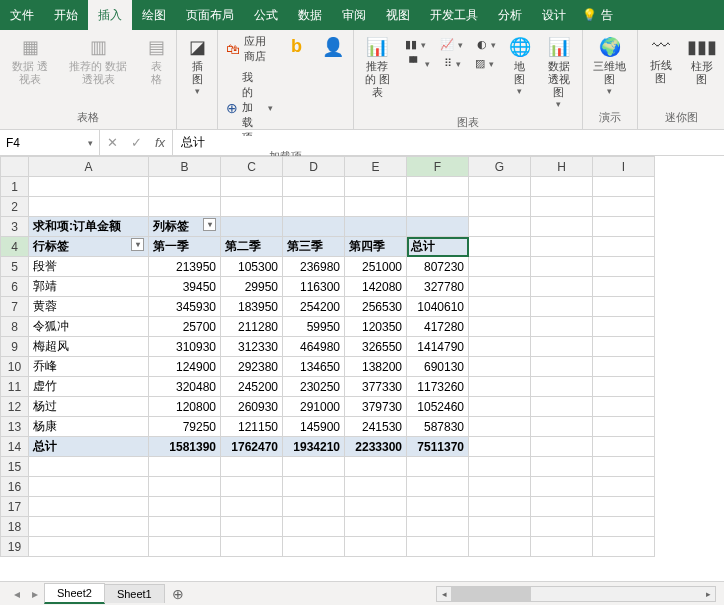  I want to click on cell-I8, so click(624, 327).